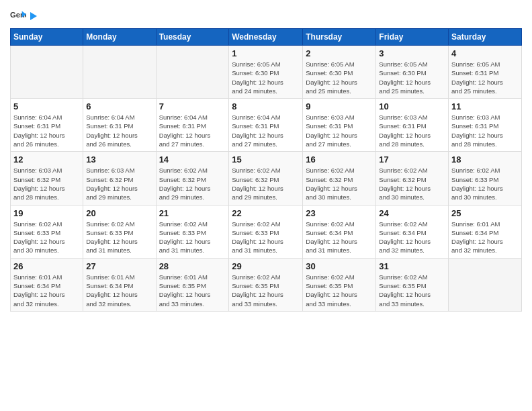 The width and height of the screenshot is (532, 411). What do you see at coordinates (340, 179) in the screenshot?
I see `calendar-cell: 16Sunrise: 6:02 AM Sunset: 6:32 PM Dayli…` at bounding box center [340, 179].